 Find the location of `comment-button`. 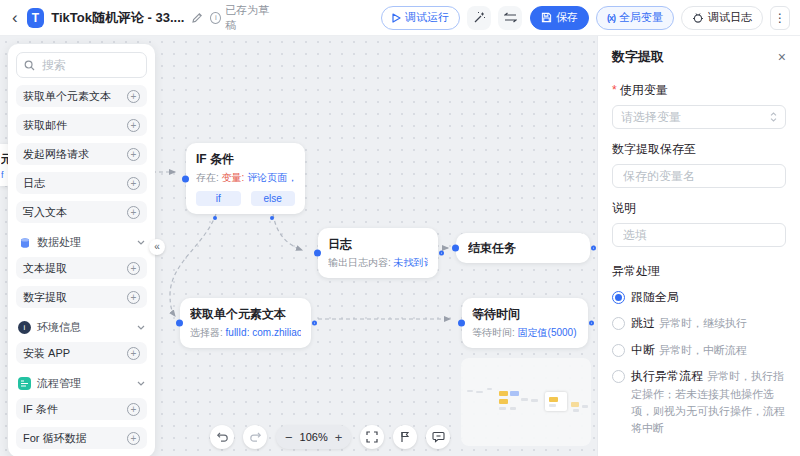

comment-button is located at coordinates (438, 437).